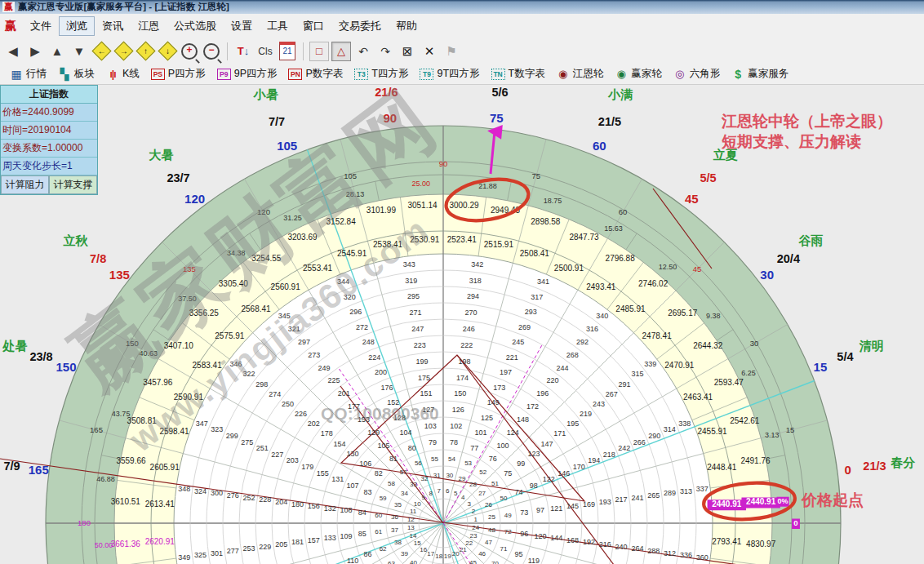  Describe the element at coordinates (302, 237) in the screenshot. I see `svg-text: 3203.69` at that location.